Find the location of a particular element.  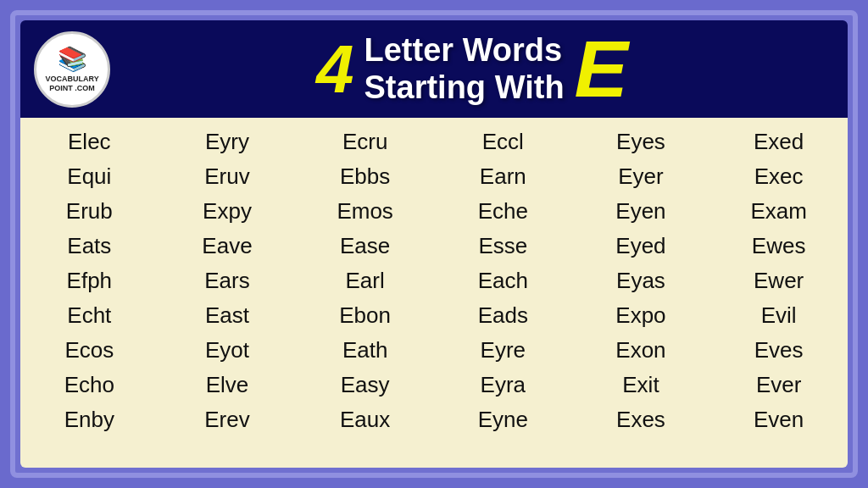

word-cell: Expo is located at coordinates (641, 315).